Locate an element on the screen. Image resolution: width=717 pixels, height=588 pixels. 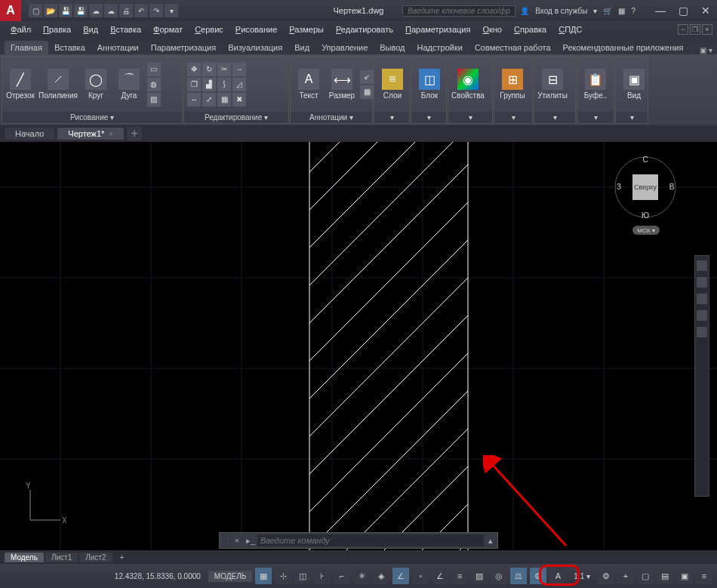
coords-display: 12.4328, 15.8336, 0.0000 is located at coordinates (158, 577).